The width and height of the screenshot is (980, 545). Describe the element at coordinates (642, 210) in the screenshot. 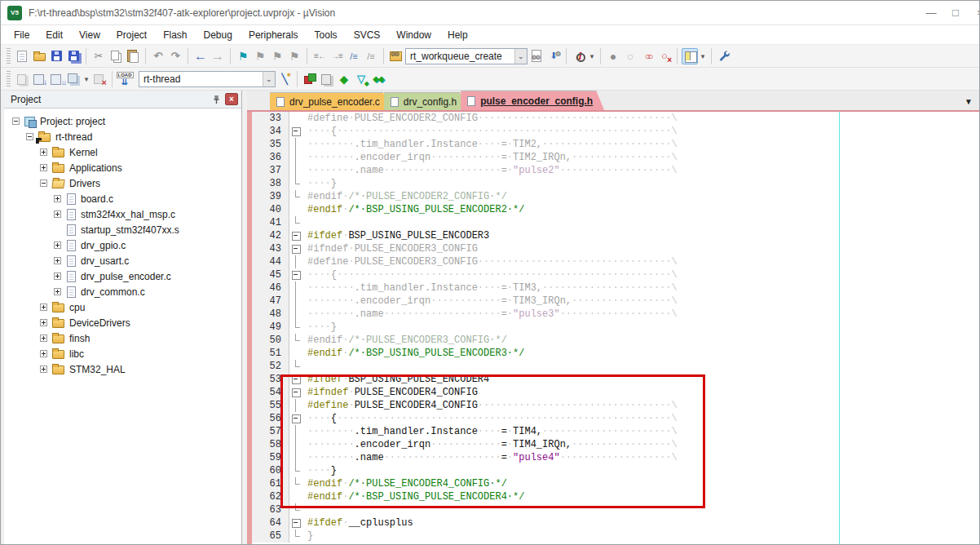

I see `code-line: #endif·/*·BSP_USING_PULSE_ENCODER2·*/` at that location.